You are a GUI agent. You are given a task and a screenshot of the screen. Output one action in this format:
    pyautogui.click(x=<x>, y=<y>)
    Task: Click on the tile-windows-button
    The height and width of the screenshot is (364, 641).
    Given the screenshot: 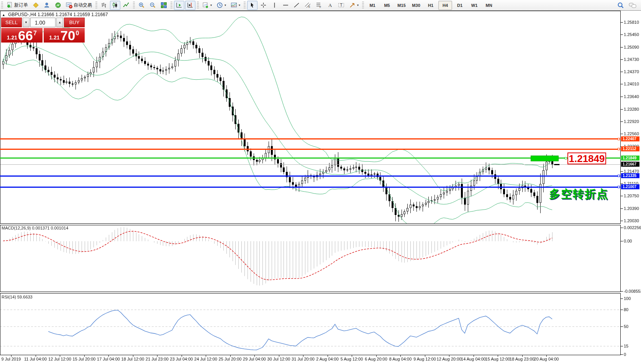 What is the action you would take?
    pyautogui.click(x=164, y=5)
    